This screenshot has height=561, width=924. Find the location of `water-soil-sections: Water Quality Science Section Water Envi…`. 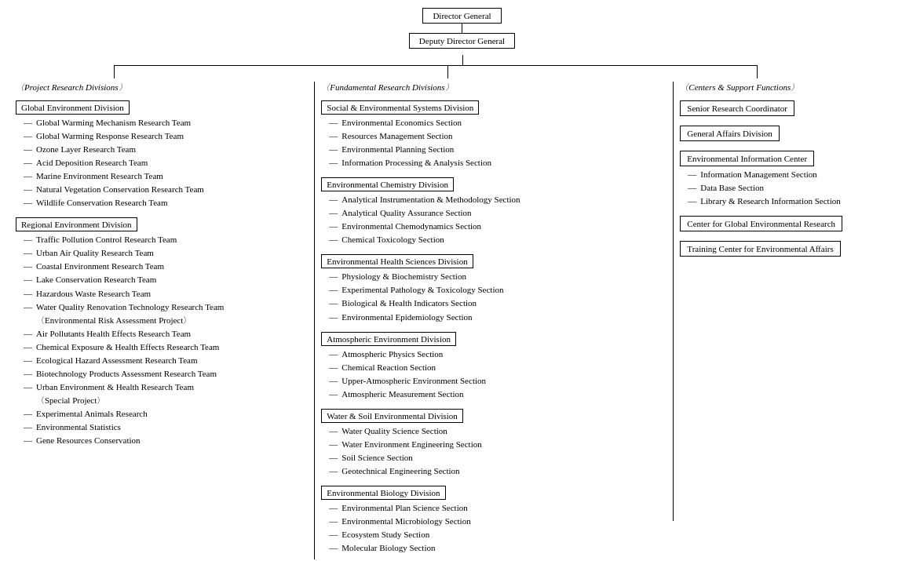

water-soil-sections: Water Quality Science Section Water Envi… is located at coordinates (497, 451).